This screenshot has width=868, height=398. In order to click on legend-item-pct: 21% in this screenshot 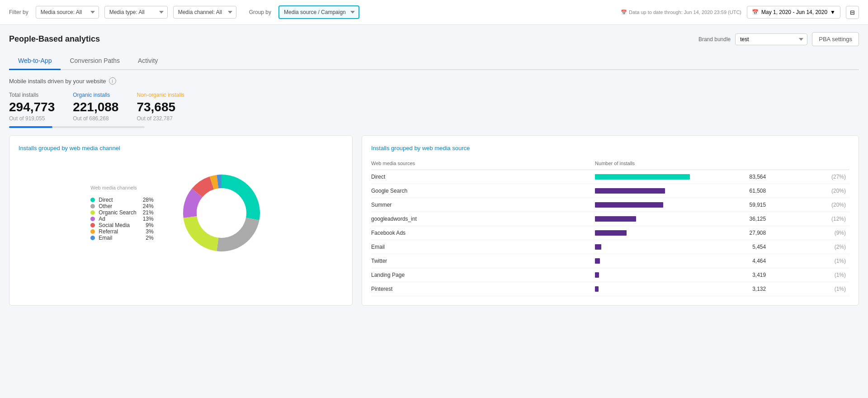, I will do `click(147, 213)`.